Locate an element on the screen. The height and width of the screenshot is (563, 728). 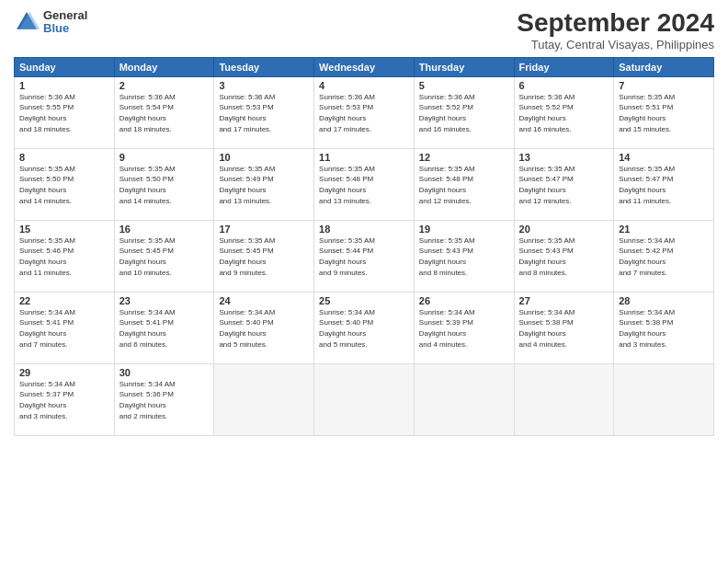
header-row: Sunday Monday Tuesday Wednesday Thursday… is located at coordinates (364, 66).